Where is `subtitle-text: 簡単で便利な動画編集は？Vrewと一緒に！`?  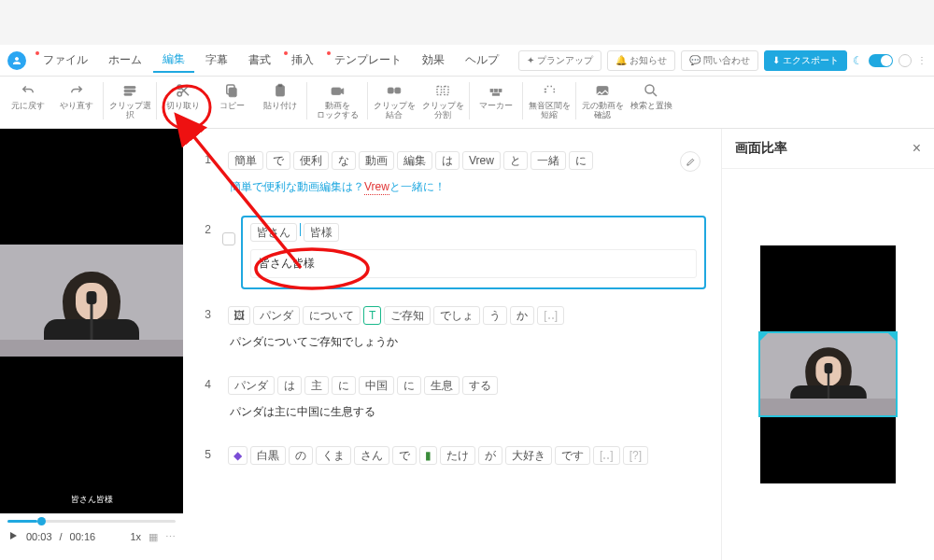
subtitle-text: 簡単で便利な動画編集は？Vrewと一緒に！ is located at coordinates (463, 187).